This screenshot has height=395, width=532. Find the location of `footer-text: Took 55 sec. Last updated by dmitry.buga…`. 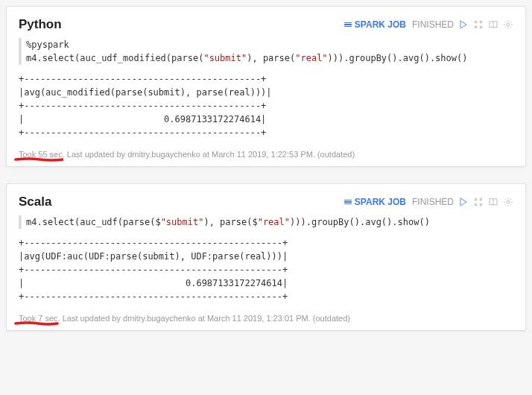

footer-text: Took 55 sec. Last updated by dmitry.buga… is located at coordinates (186, 154).